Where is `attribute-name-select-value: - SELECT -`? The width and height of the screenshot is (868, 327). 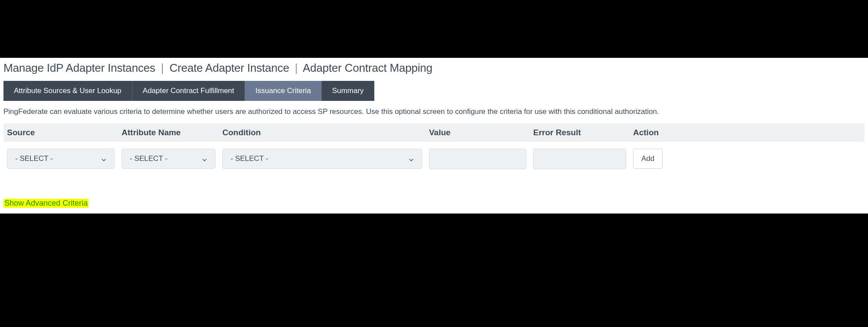 attribute-name-select-value: - SELECT - is located at coordinates (149, 159).